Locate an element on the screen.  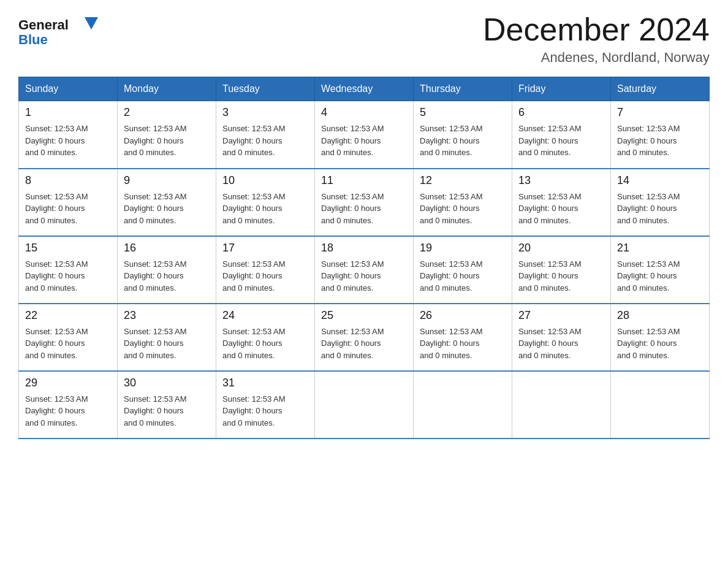
day-number: 11 is located at coordinates (364, 180).